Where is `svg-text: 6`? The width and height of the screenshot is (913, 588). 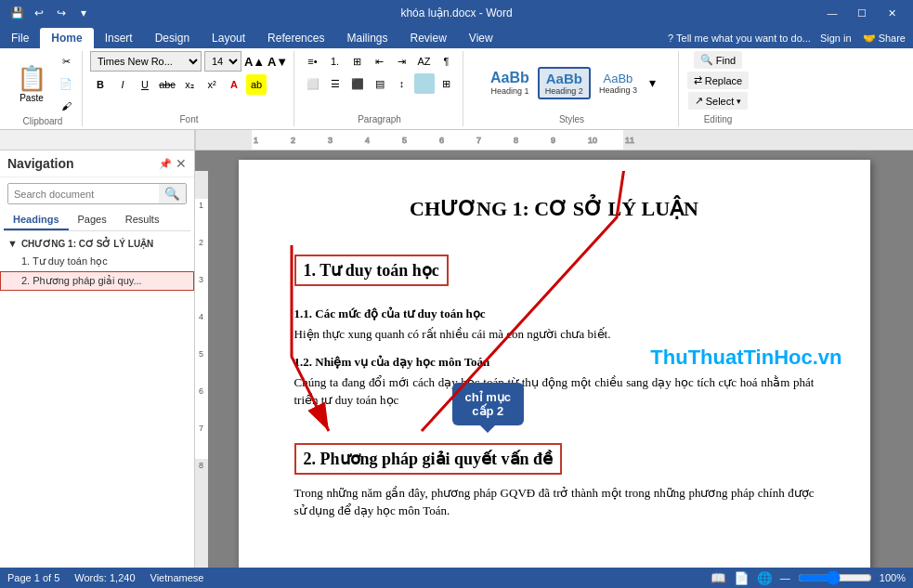 svg-text: 6 is located at coordinates (201, 391).